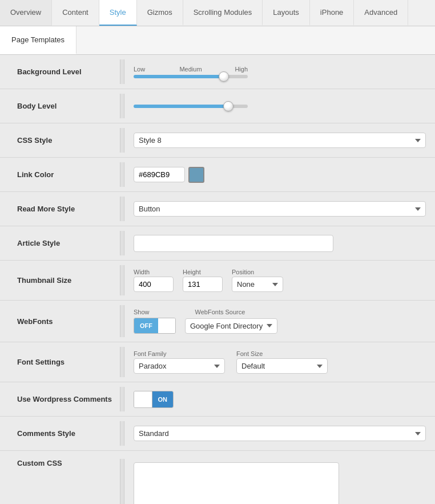  I want to click on setting-row-link-color: Link Color, so click(218, 175).